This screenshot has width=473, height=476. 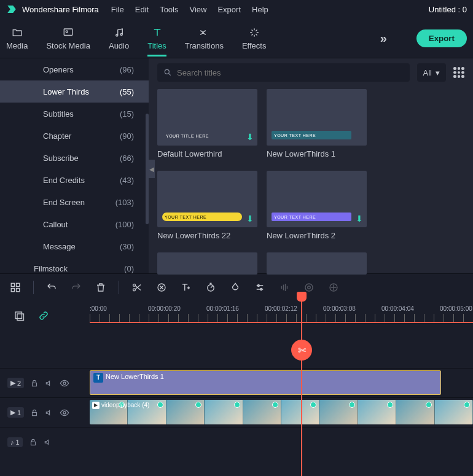 I want to click on redo-icon, so click(x=76, y=287).